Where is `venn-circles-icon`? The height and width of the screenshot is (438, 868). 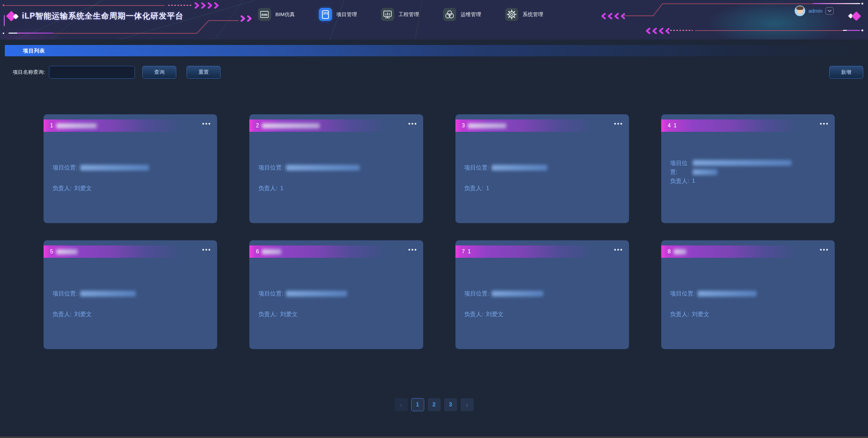 venn-circles-icon is located at coordinates (450, 14).